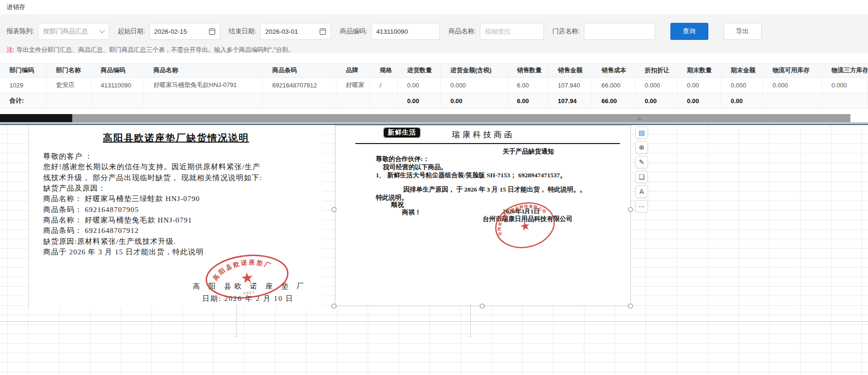 This screenshot has width=868, height=375. I want to click on horizontal-scrollbar, so click(434, 118).